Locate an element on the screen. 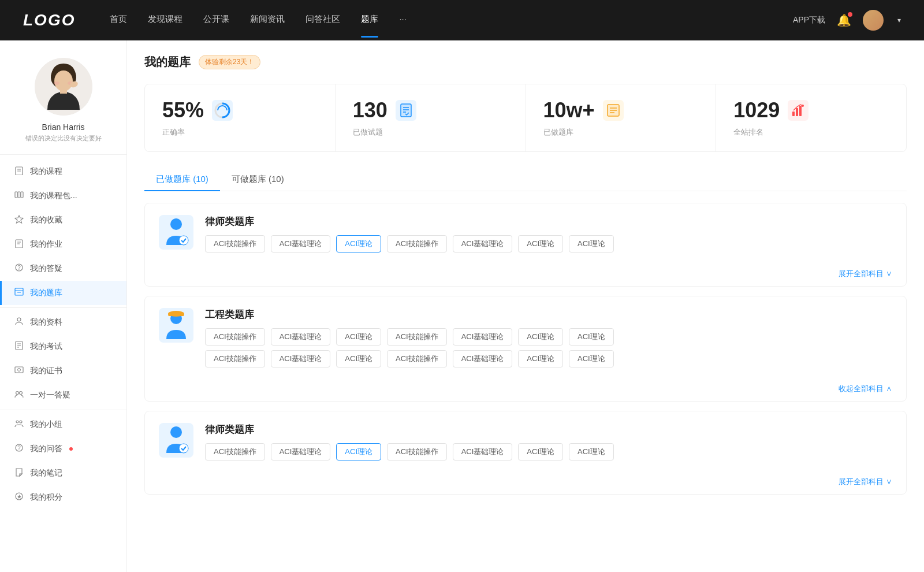 This screenshot has width=924, height=572. bank-tag-2-3: ACI技能操作 is located at coordinates (417, 337).